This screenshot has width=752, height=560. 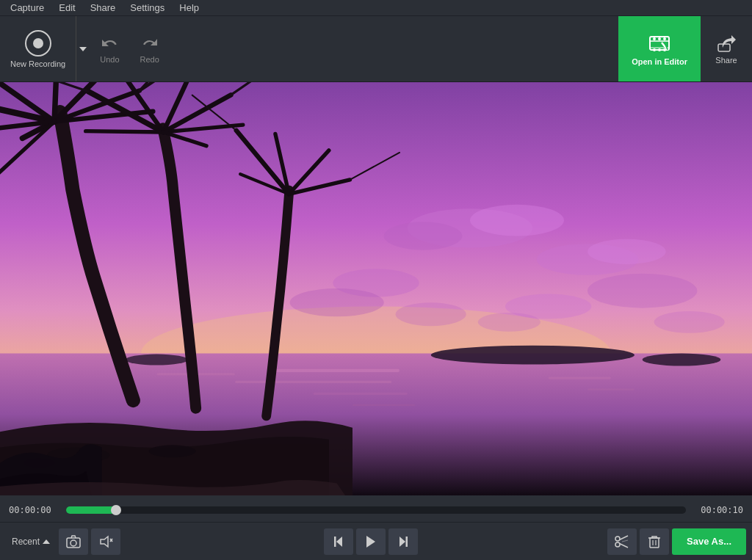 I want to click on undo-button: Undo, so click(x=109, y=48).